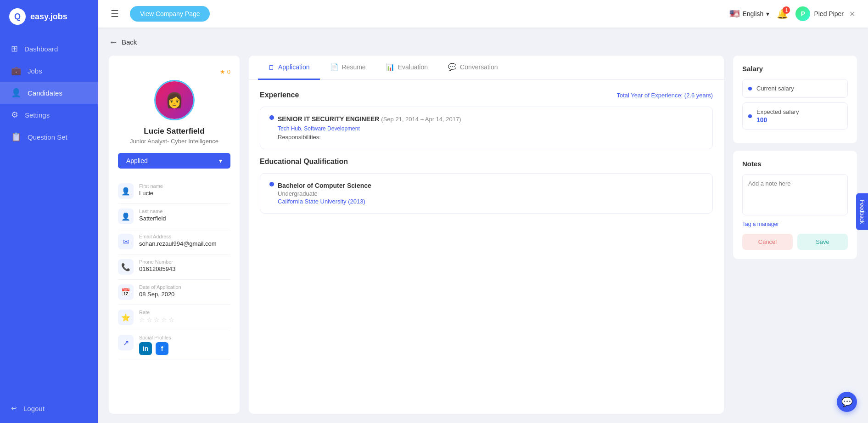 The image size is (868, 423). Describe the element at coordinates (847, 402) in the screenshot. I see `chat-float-button: 💬` at that location.